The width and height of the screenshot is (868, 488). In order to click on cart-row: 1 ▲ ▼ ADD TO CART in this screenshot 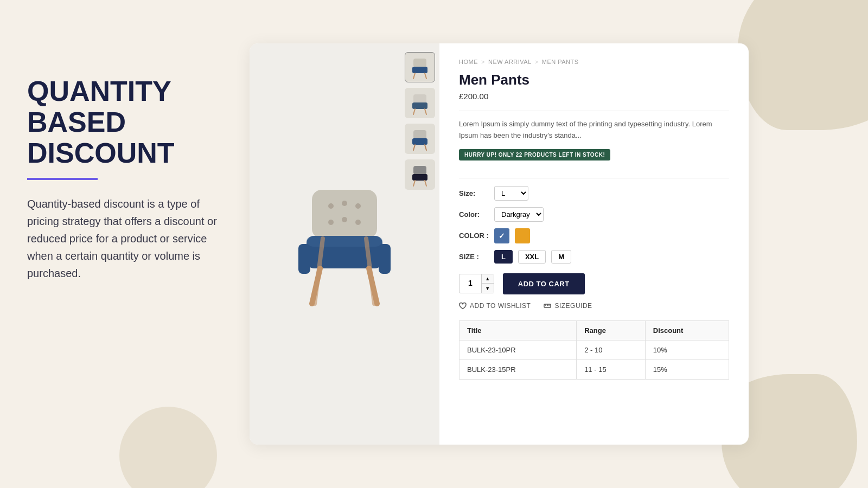, I will do `click(594, 284)`.